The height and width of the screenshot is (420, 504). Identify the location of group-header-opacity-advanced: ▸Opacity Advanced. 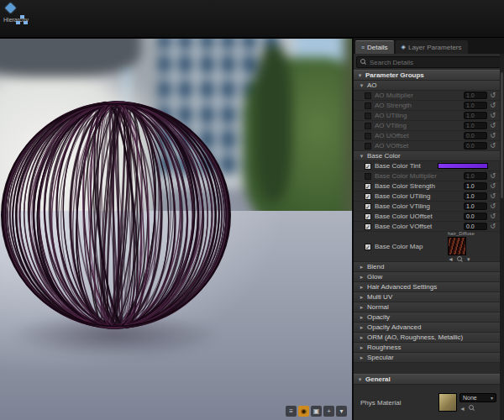
(427, 328).